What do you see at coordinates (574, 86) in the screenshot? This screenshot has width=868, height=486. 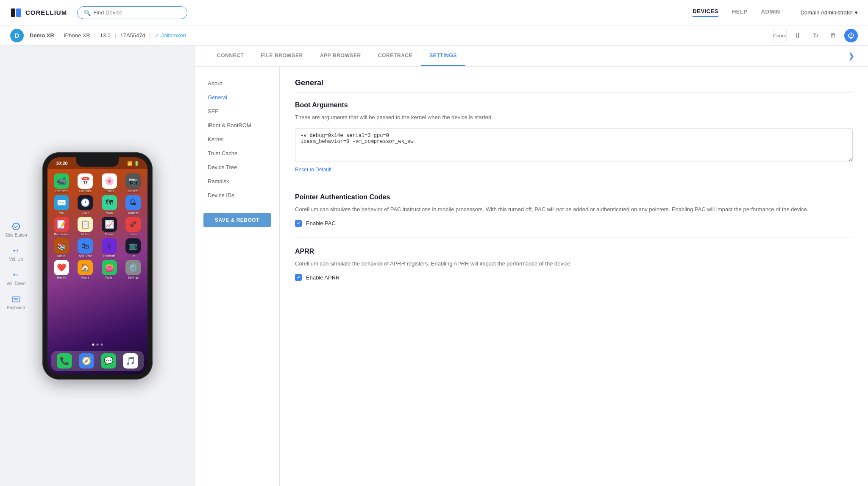 I see `section-title: General` at bounding box center [574, 86].